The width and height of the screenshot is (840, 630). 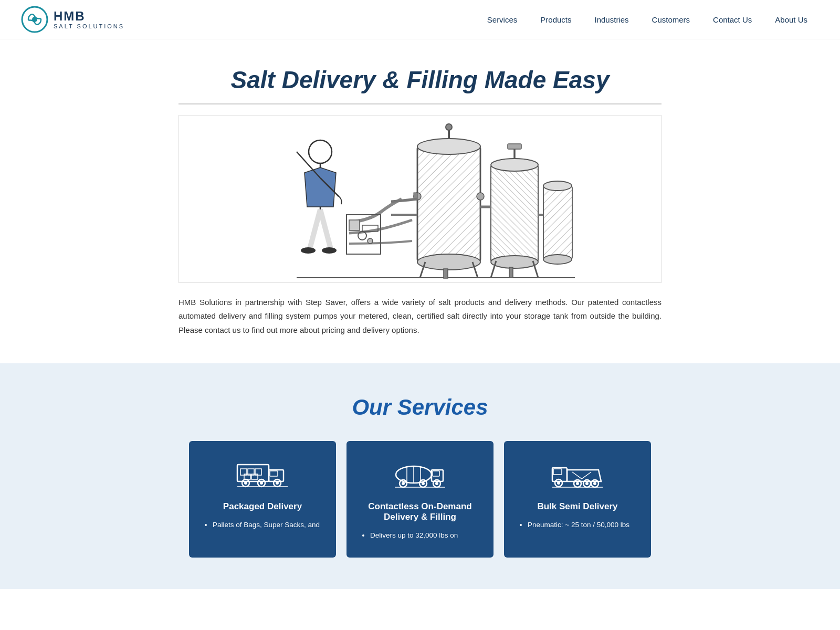 What do you see at coordinates (791, 20) in the screenshot?
I see `nav-about: About Us` at bounding box center [791, 20].